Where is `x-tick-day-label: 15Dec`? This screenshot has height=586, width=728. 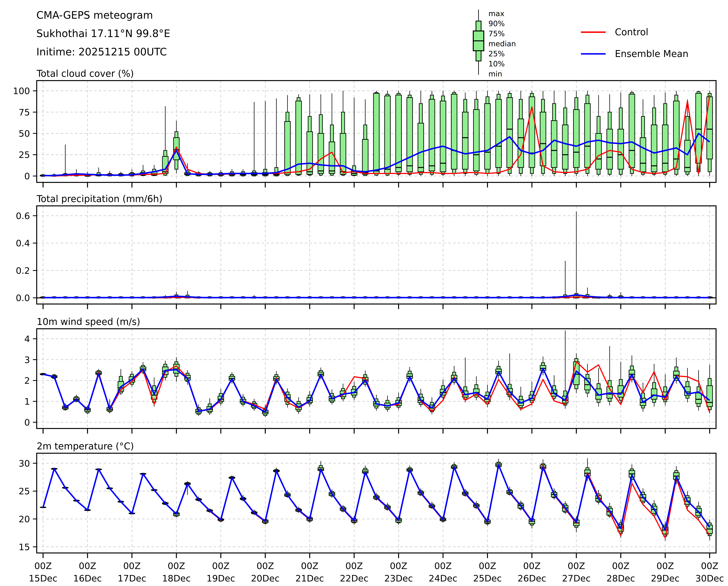
x-tick-day-label: 15Dec is located at coordinates (43, 578).